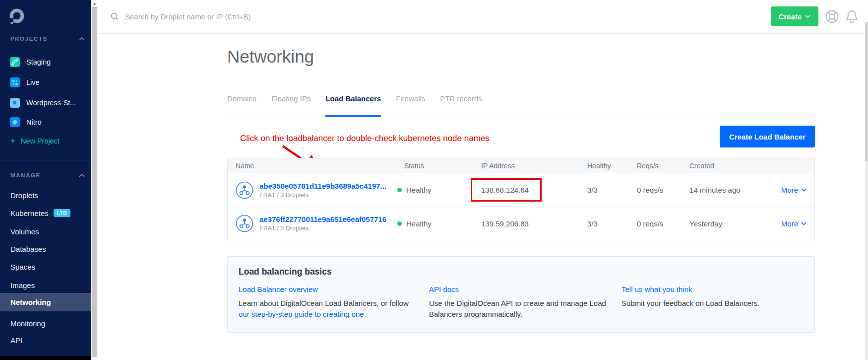 The image size is (868, 360). I want to click on scroll-up-arrow-icon: ▲, so click(94, 3).